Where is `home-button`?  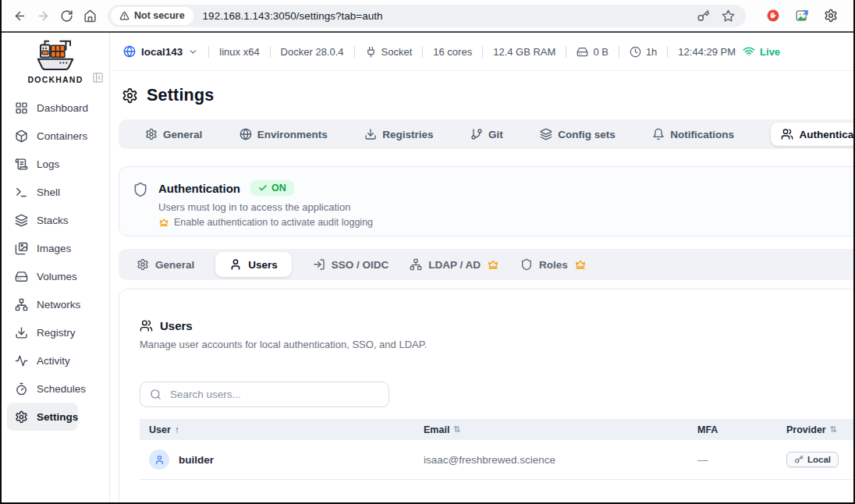 home-button is located at coordinates (90, 16).